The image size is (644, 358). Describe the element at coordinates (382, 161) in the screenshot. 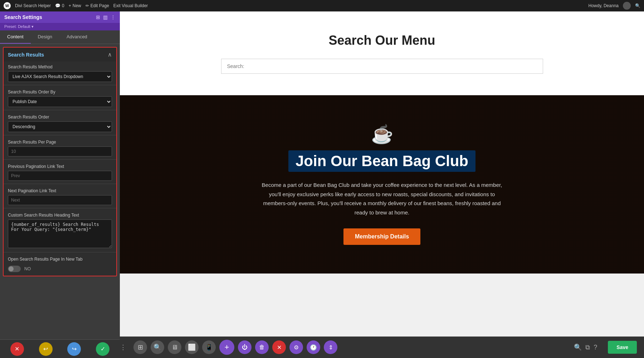

I see `hero-title: Join Our Bean Bag Club` at that location.